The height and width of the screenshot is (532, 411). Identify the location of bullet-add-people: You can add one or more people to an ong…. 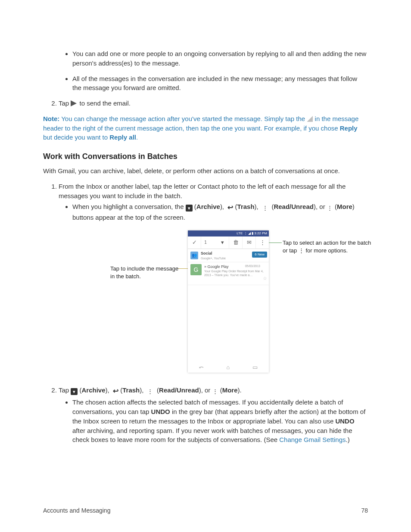
(220, 59).